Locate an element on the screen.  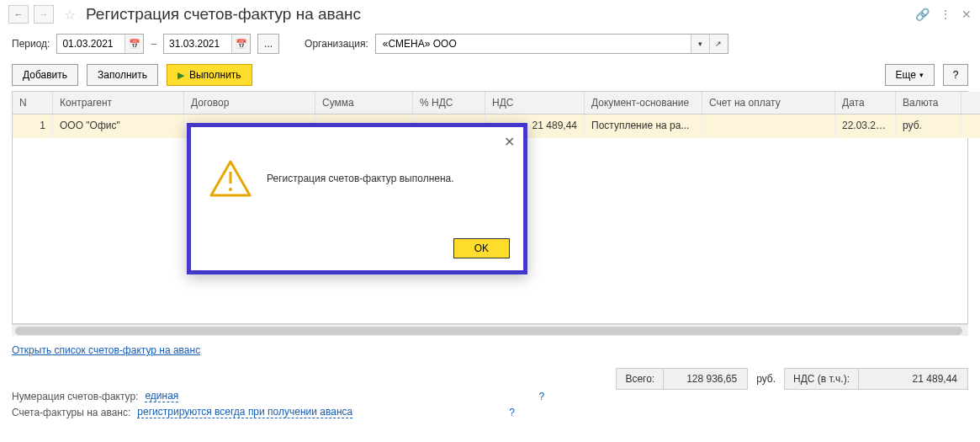
nav-forward-button: → is located at coordinates (44, 14).